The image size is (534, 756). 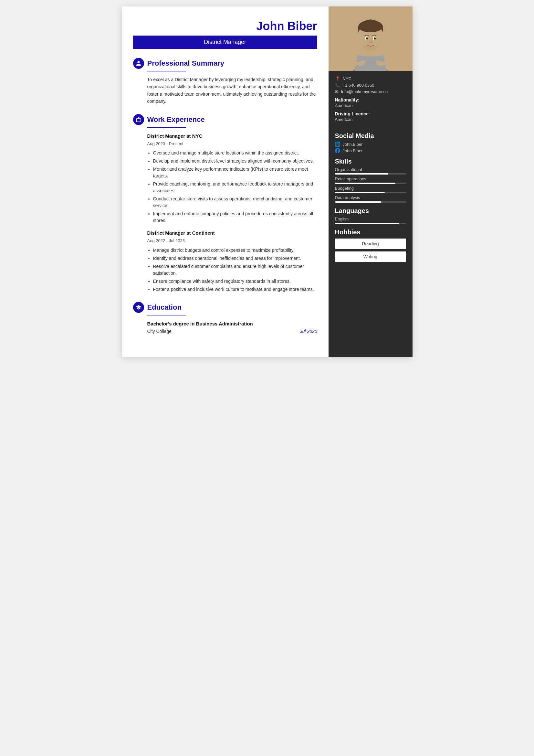 What do you see at coordinates (370, 244) in the screenshot?
I see `hobby-item-0: Reading` at bounding box center [370, 244].